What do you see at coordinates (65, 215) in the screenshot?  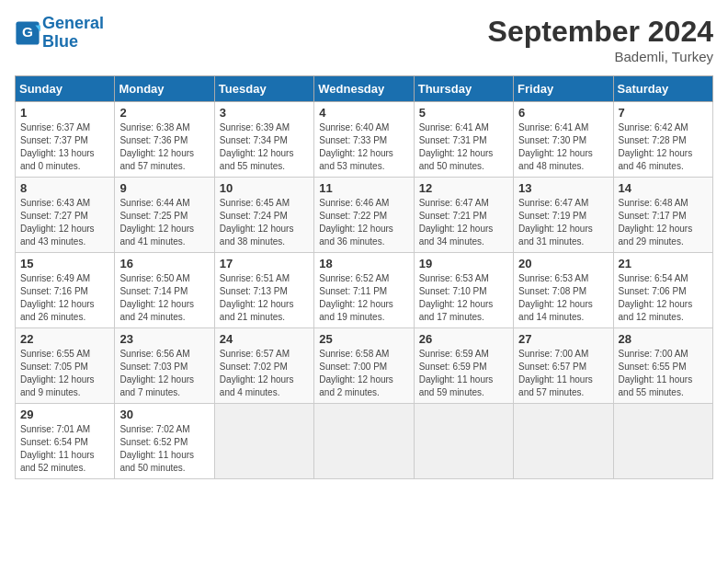 I see `table-row: 8 Sunrise: 6:43 AM Sunset: 7:27 PM Dayli…` at bounding box center [65, 215].